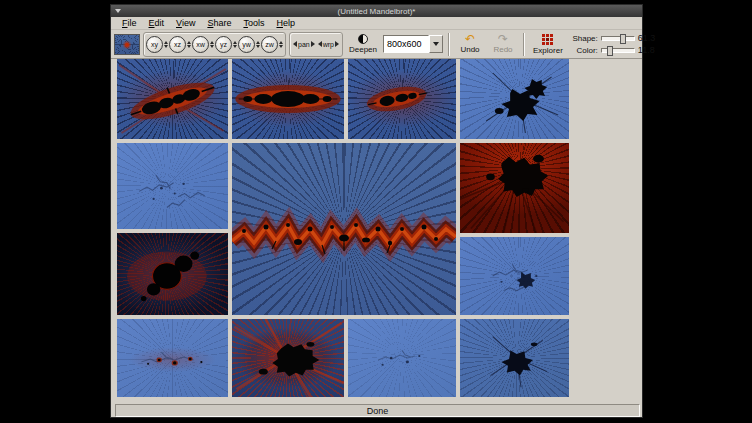 This screenshot has width=752, height=423. Describe the element at coordinates (200, 44) in the screenshot. I see `plane-label-xw: xw` at that location.